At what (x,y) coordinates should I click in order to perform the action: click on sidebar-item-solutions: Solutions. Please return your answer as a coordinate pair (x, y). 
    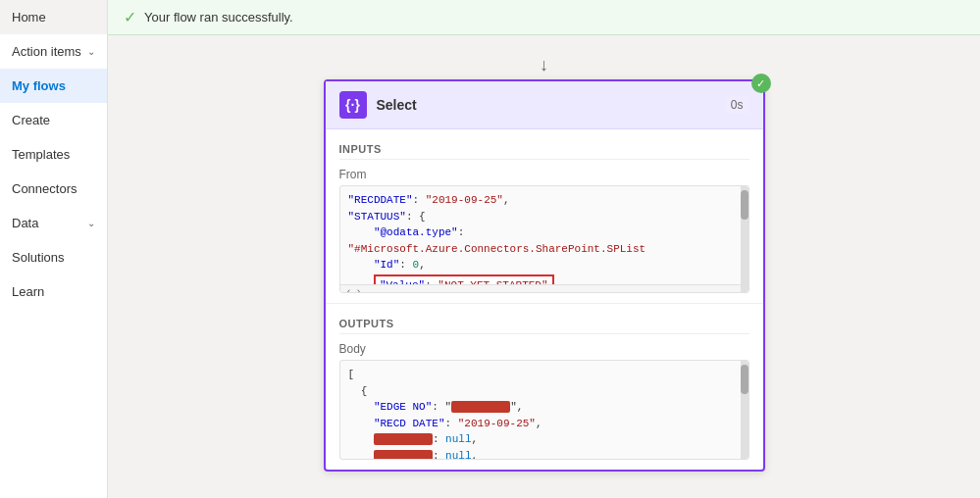
    Looking at the image, I should click on (53, 257).